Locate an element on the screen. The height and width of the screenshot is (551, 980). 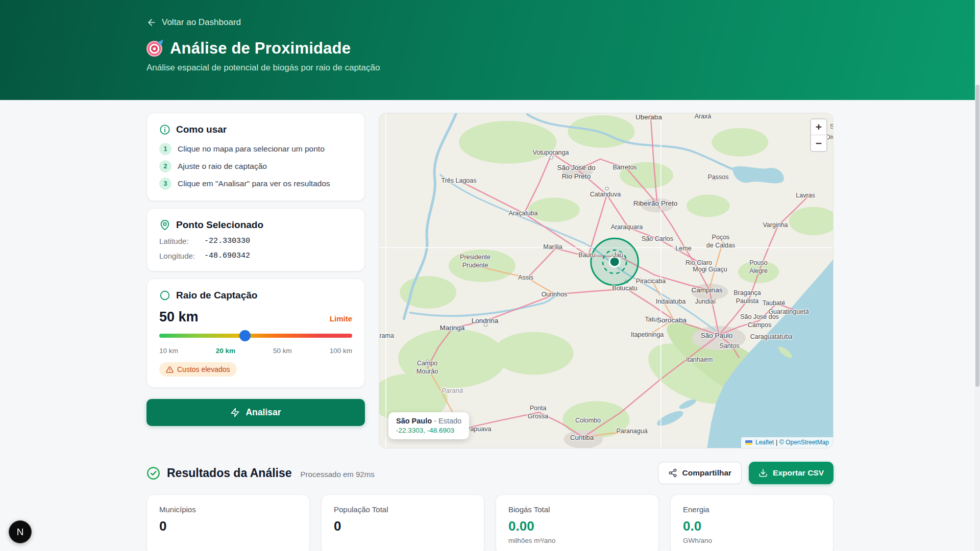
zoom-out-button: − is located at coordinates (819, 143).